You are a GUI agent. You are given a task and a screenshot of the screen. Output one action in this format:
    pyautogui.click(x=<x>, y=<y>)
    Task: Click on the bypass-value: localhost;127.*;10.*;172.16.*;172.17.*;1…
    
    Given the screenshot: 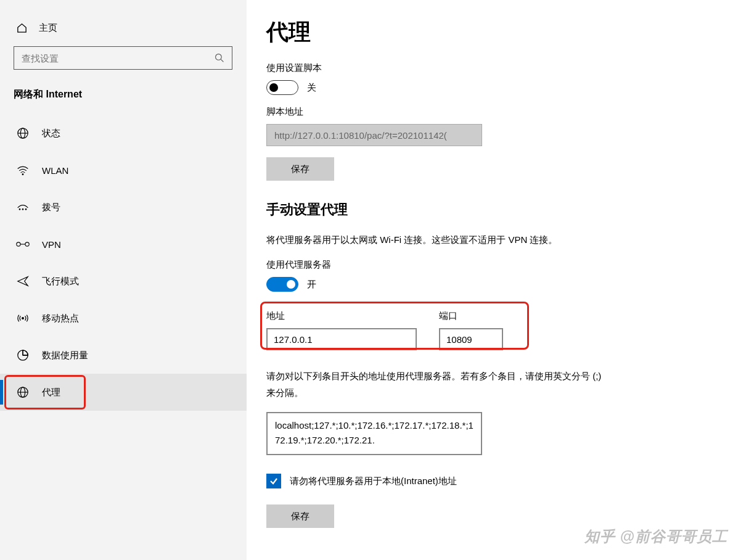 What is the action you would take?
    pyautogui.click(x=374, y=433)
    